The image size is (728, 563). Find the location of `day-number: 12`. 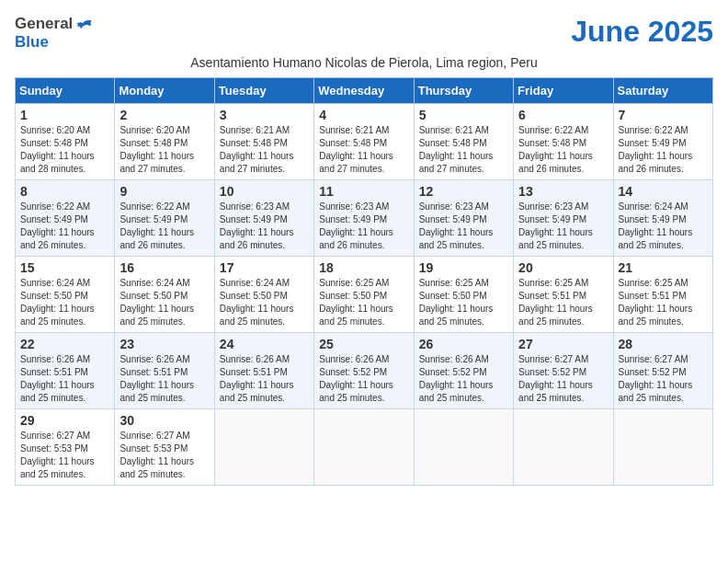

day-number: 12 is located at coordinates (463, 191).